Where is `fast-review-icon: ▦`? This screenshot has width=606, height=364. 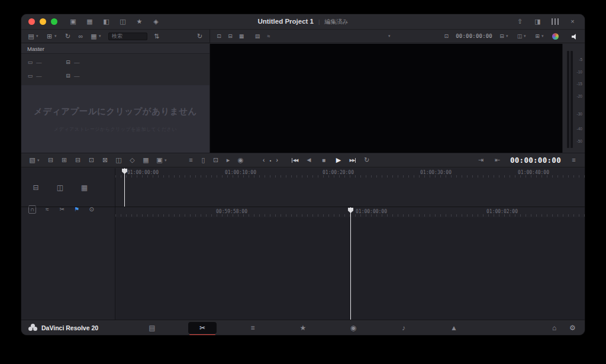 fast-review-icon: ▦ is located at coordinates (84, 188).